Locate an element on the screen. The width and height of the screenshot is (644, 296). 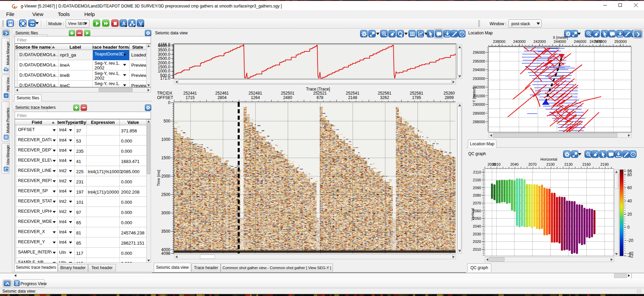
svg-text: 2190 is located at coordinates (605, 164).